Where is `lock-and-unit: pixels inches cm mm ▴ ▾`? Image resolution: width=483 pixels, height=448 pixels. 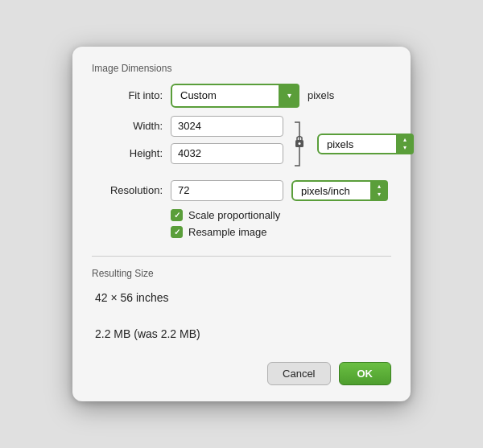 lock-and-unit: pixels inches cm mm ▴ ▾ is located at coordinates (349, 144).